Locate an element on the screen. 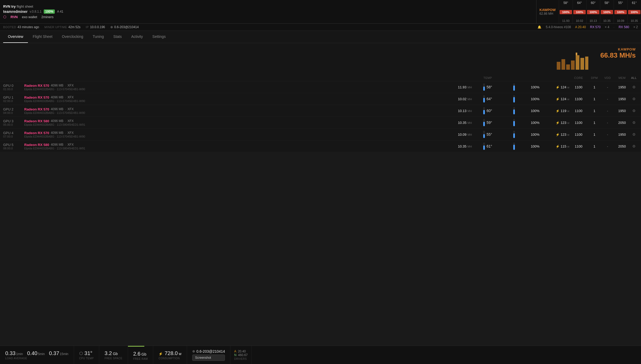  tab-activity: Activity is located at coordinates (137, 37).